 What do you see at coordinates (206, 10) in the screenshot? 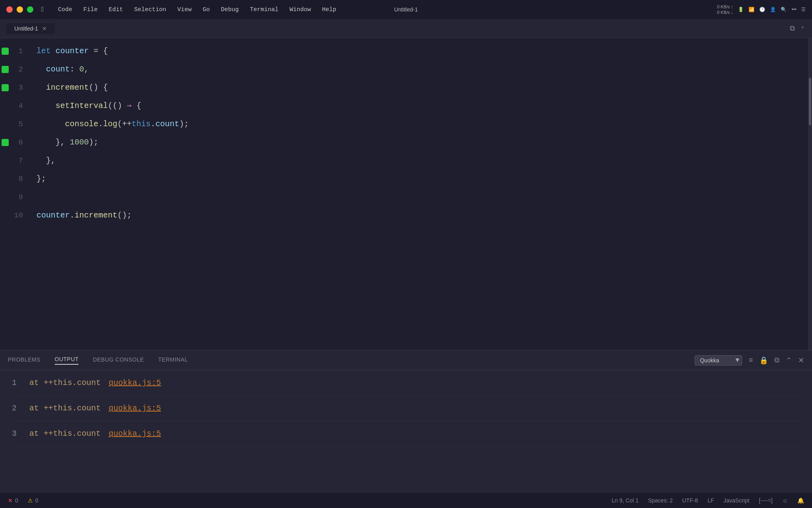
I see `menu-go: Go` at bounding box center [206, 10].